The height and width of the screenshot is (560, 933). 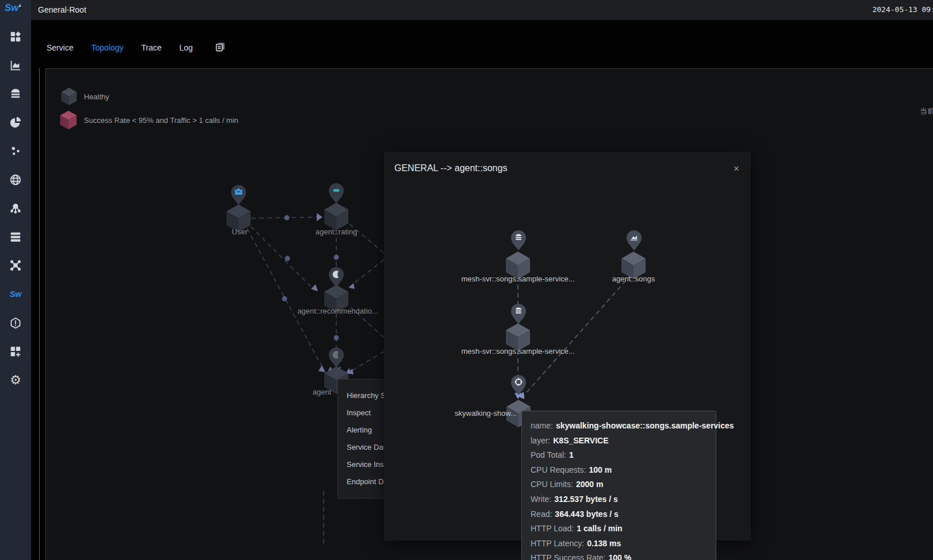 I want to click on tooltip-value: 364.443 bytes / s, so click(x=586, y=514).